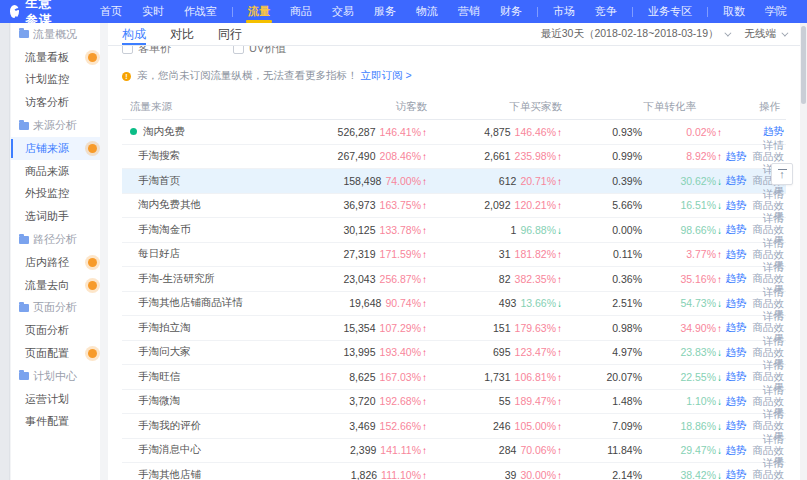  I want to click on tab-composition: 构成, so click(134, 34).